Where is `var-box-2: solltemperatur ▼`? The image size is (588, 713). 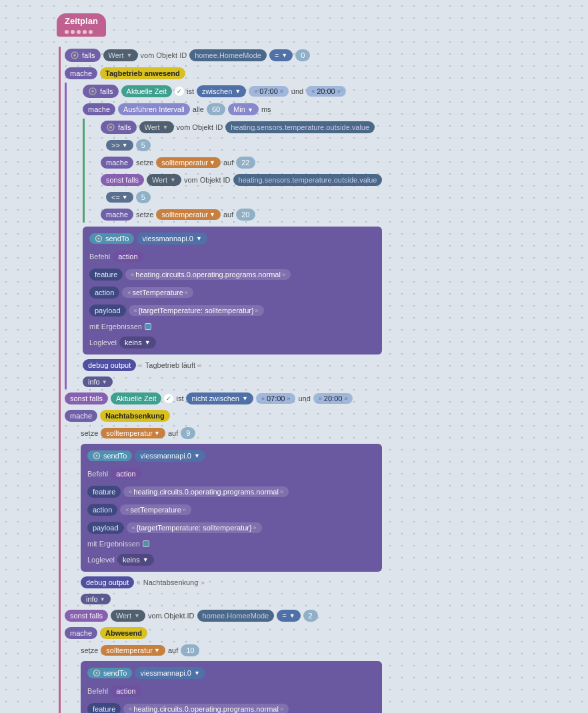
var-box-2: solltemperatur ▼ is located at coordinates (188, 215).